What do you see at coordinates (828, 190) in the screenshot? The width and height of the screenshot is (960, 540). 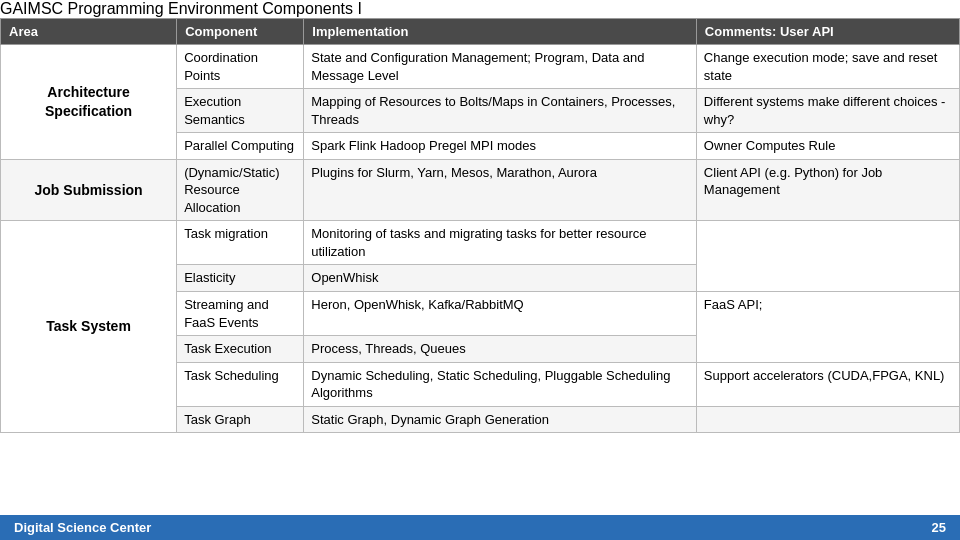 I see `comments-cell: Client API (e.g. Python) for Job Managem…` at bounding box center [828, 190].